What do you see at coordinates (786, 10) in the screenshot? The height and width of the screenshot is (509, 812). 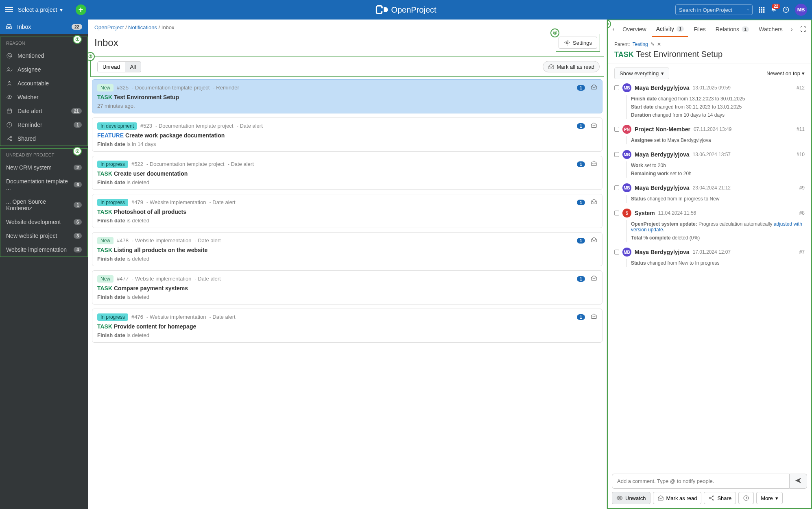 I see `help-icon: ?` at bounding box center [786, 10].